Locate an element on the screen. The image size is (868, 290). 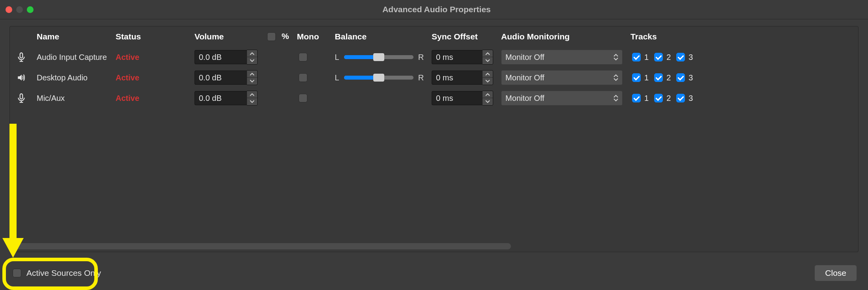
window-minimize-button is located at coordinates (20, 9).